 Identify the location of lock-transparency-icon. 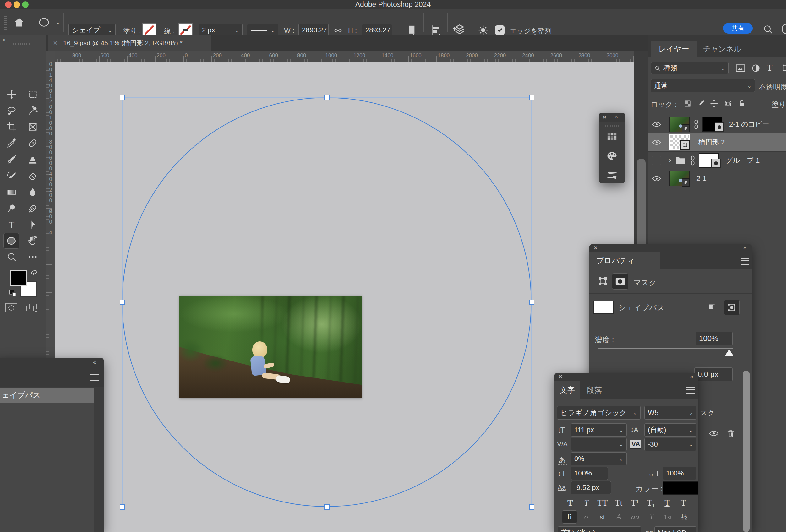
(688, 103).